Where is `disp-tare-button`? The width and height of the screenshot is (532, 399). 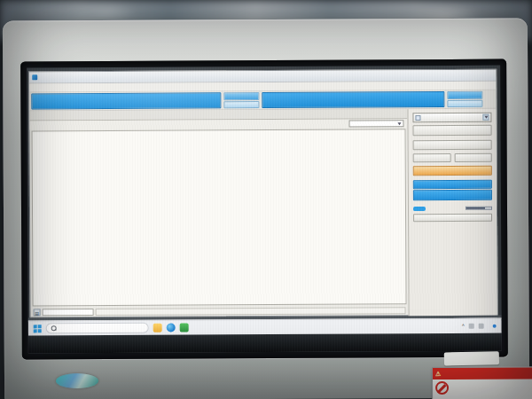 disp-tare-button is located at coordinates (465, 103).